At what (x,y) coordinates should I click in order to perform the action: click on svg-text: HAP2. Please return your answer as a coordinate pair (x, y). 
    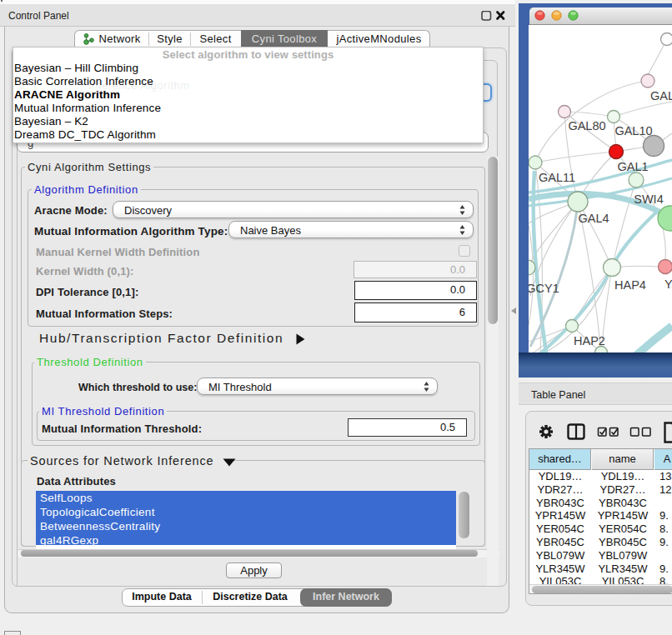
    Looking at the image, I should click on (589, 341).